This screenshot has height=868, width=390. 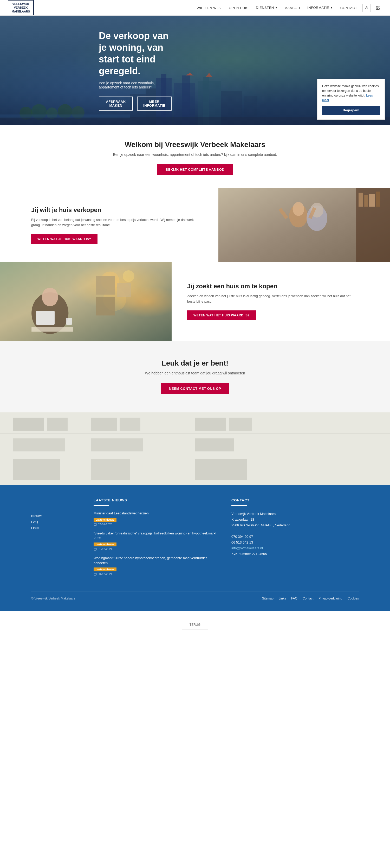 I want to click on team-section: Leuk dat je er bent! We hebben een entho…, so click(x=195, y=377).